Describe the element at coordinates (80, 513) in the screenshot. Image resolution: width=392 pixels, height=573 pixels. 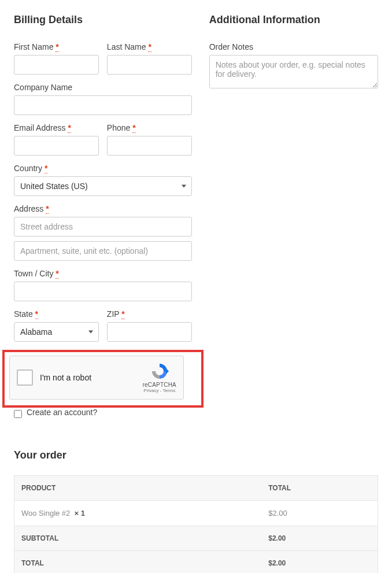
I see `order-item-qty: × 1` at that location.